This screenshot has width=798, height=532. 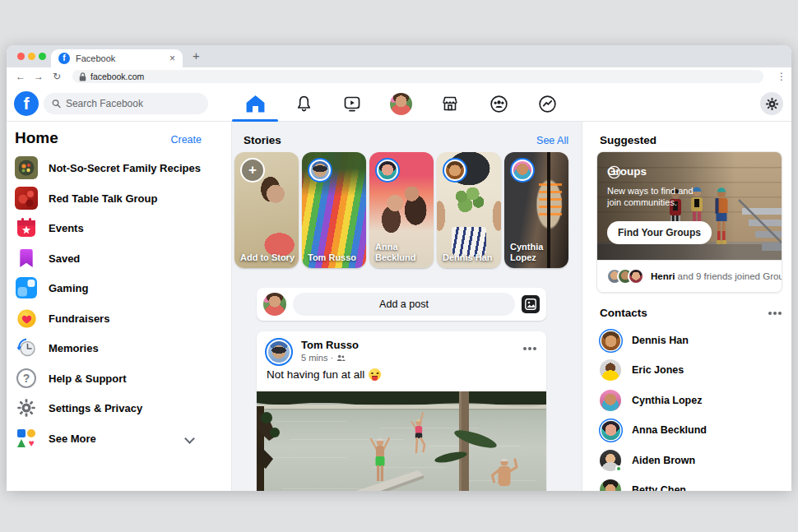 I want to click on groups-card-photo: Groups New ways to find and join communi…, so click(x=689, y=206).